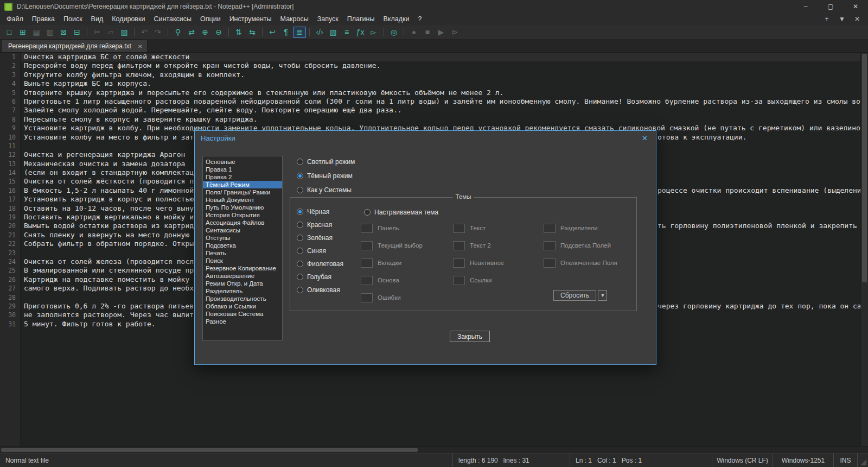  Describe the element at coordinates (36, 33) in the screenshot. I see `save-file-icon: ▤` at that location.